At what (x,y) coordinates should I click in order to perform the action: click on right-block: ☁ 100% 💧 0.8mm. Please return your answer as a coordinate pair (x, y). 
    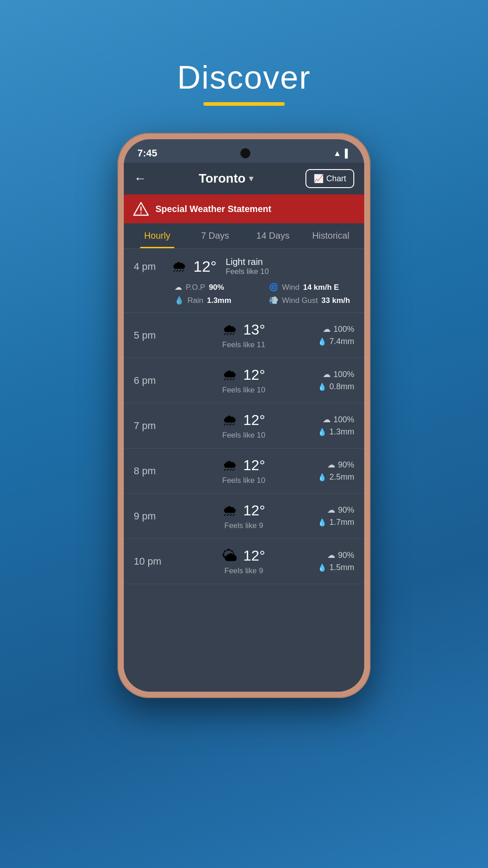
    Looking at the image, I should click on (336, 381).